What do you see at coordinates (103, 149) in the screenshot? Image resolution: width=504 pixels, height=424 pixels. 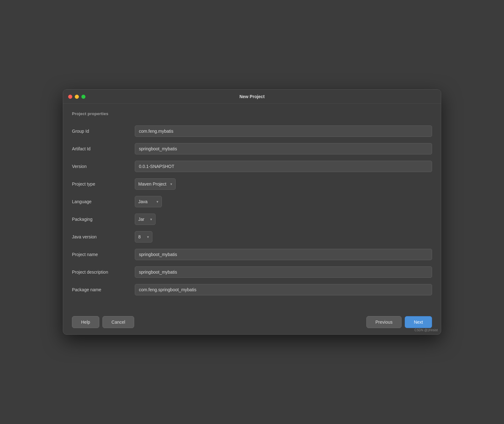 I see `artifact-id-label: Artifact Id` at bounding box center [103, 149].